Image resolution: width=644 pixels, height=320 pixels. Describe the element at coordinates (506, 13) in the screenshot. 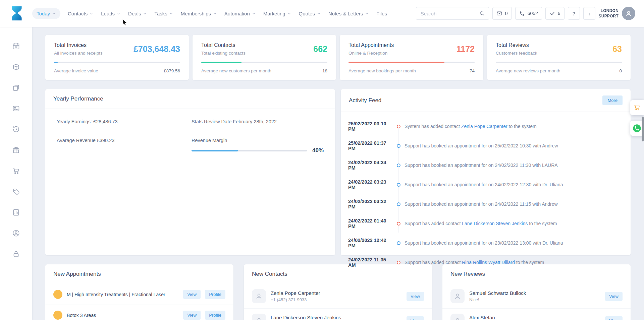

I see `messages-count: 0` at that location.